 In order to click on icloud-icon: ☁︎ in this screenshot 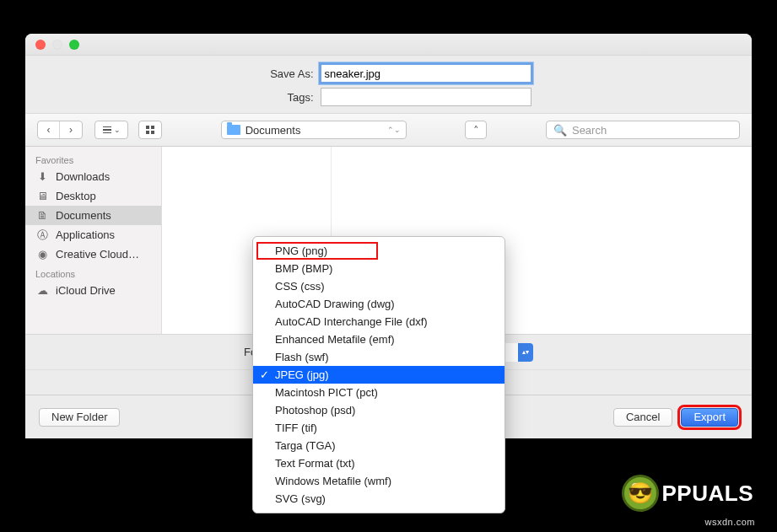, I will do `click(42, 291)`.